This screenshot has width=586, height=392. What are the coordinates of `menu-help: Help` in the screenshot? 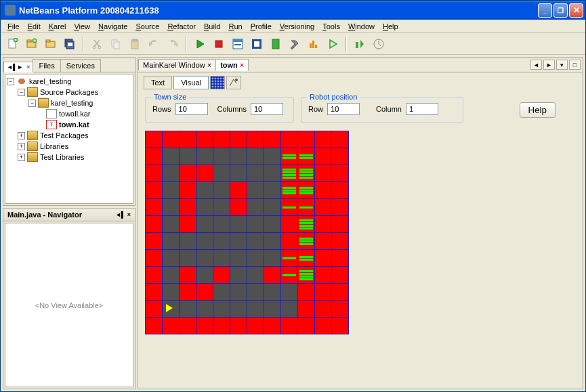 It's located at (390, 26).